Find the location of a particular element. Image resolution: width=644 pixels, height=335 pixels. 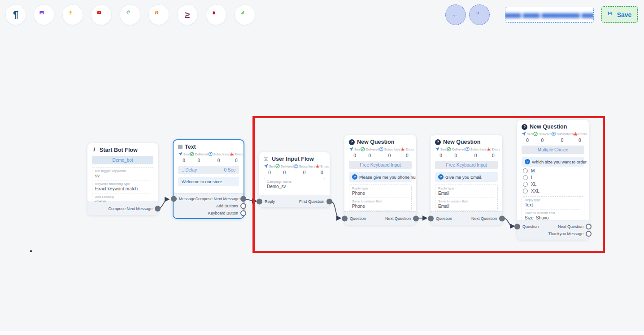

subscribers-icon is located at coordinates (381, 149).